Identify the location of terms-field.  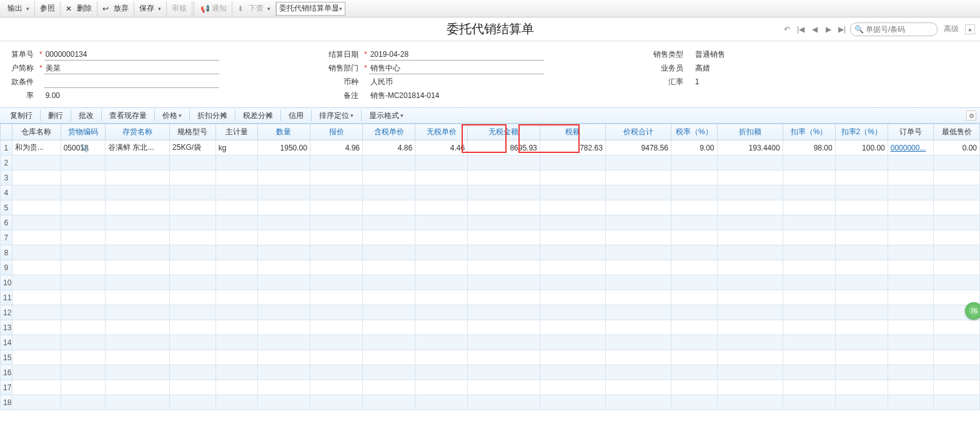
(132, 82).